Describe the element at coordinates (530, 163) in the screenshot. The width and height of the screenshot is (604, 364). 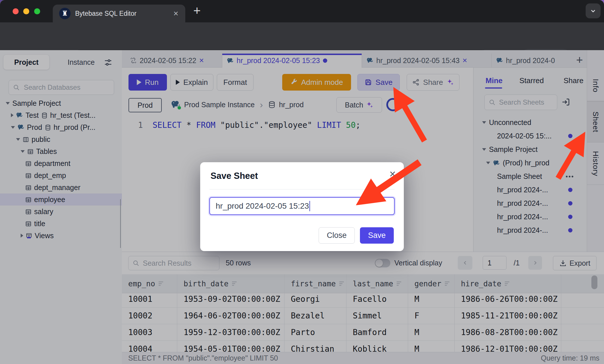
I see `sheet-connection: (Prod) hr_prod` at that location.